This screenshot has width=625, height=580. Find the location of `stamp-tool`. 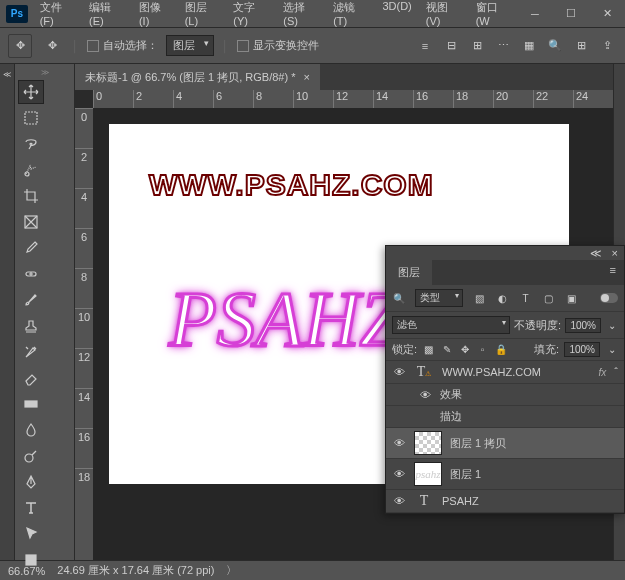

stamp-tool is located at coordinates (31, 326).